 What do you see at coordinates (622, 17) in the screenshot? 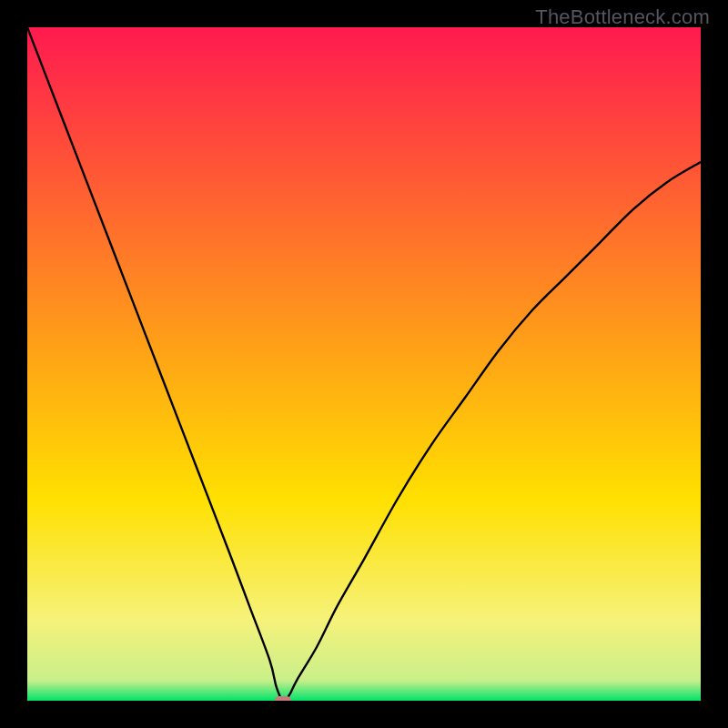
I see `watermark-text: TheBottleneck.com` at bounding box center [622, 17].